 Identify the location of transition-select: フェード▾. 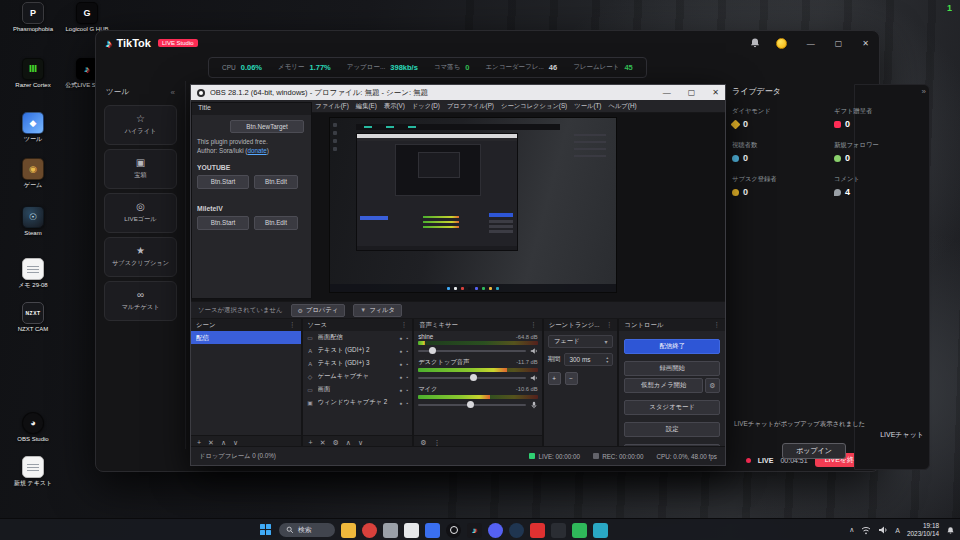
(581, 342).